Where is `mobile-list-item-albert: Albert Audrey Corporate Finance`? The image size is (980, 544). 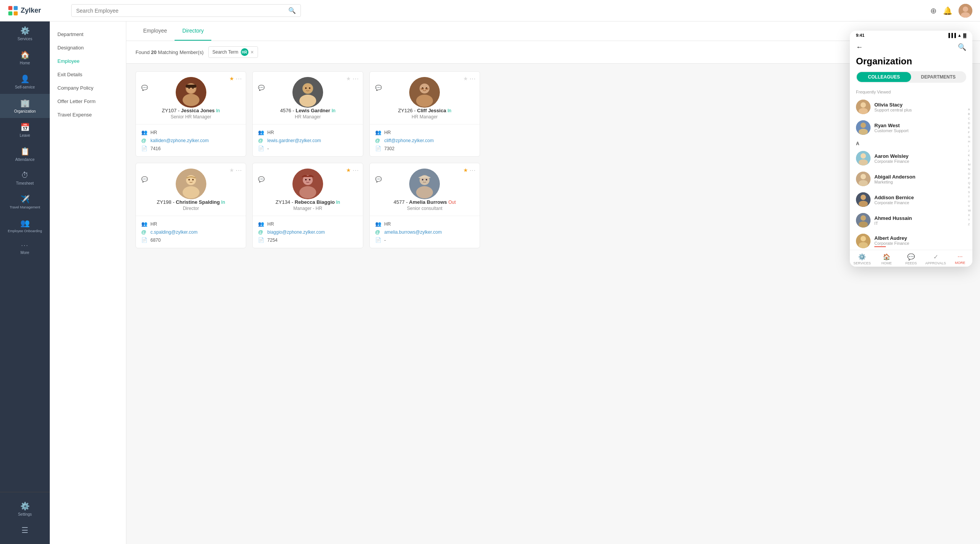
mobile-list-item-albert: Albert Audrey Corporate Finance is located at coordinates (911, 240).